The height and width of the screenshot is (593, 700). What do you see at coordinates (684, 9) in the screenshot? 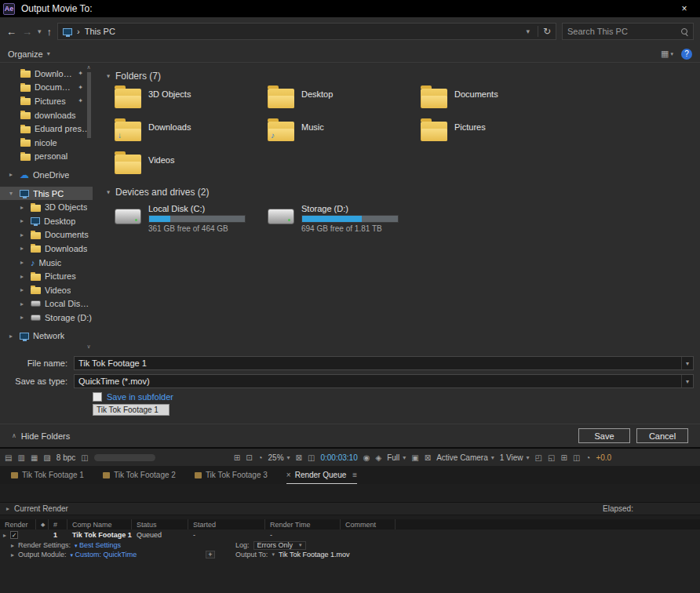
I see `close-icon: ×` at bounding box center [684, 9].